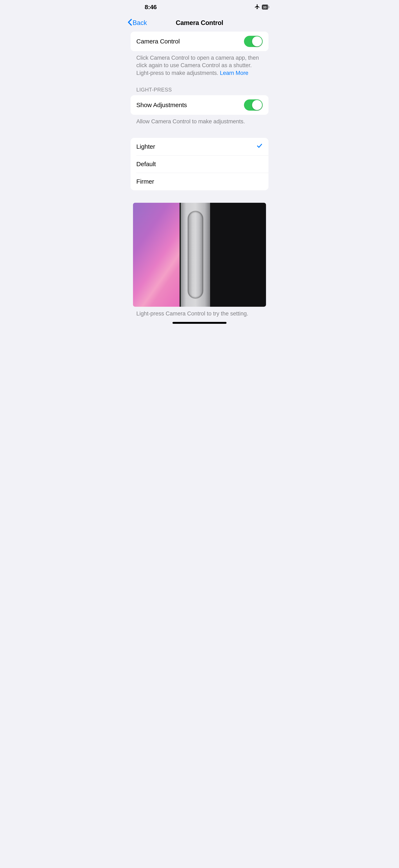  What do you see at coordinates (202, 182) in the screenshot?
I see `sensitivity-option-firmer: Firmer` at bounding box center [202, 182].